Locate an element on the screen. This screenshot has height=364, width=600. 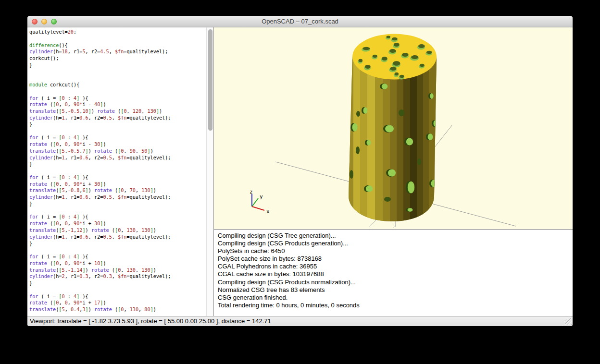
y-axis-label: y is located at coordinates (262, 197).